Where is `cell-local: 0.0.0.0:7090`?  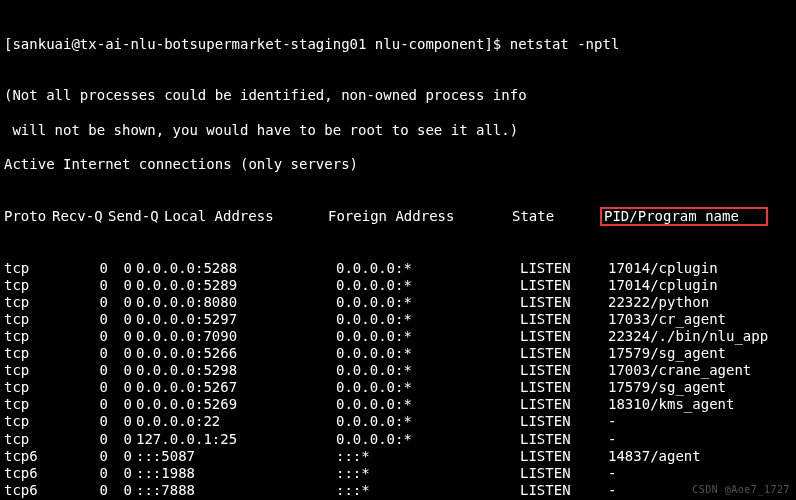 cell-local: 0.0.0.0:7090 is located at coordinates (234, 336).